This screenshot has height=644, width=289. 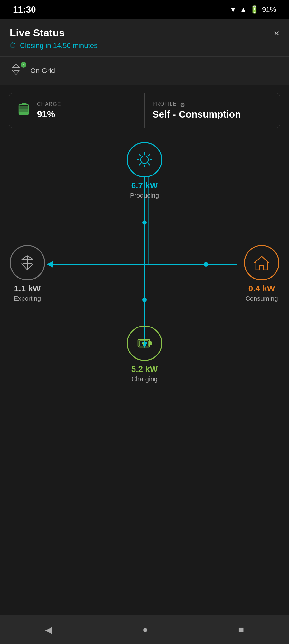 What do you see at coordinates (212, 105) in the screenshot?
I see `profile-label-row: PROFILE ⚙` at bounding box center [212, 105].